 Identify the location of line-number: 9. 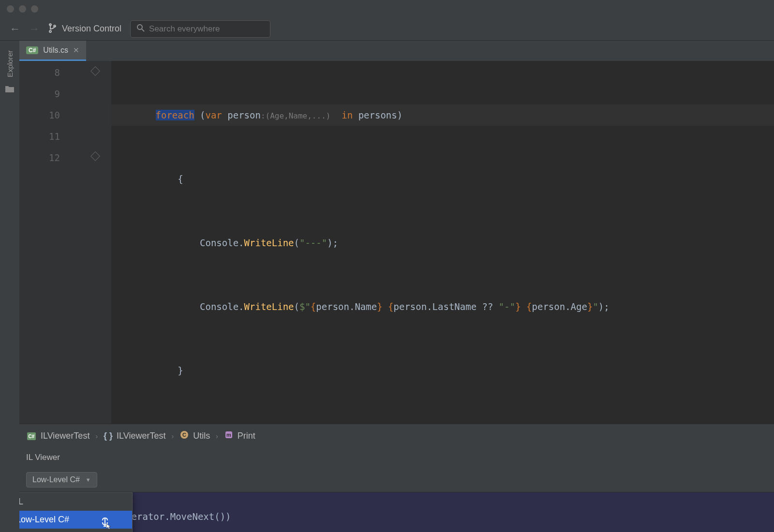
(40, 94).